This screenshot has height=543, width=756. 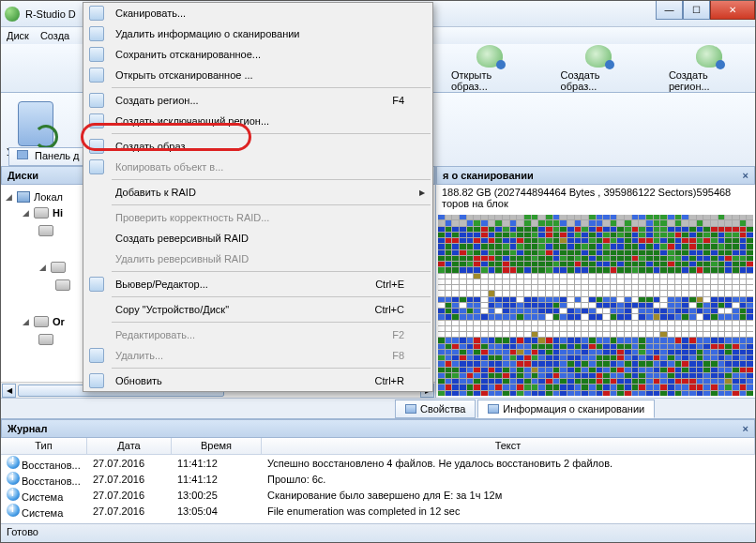 I want to click on ctx-refresh: ОбновитьCtrl+R, so click(x=258, y=381).